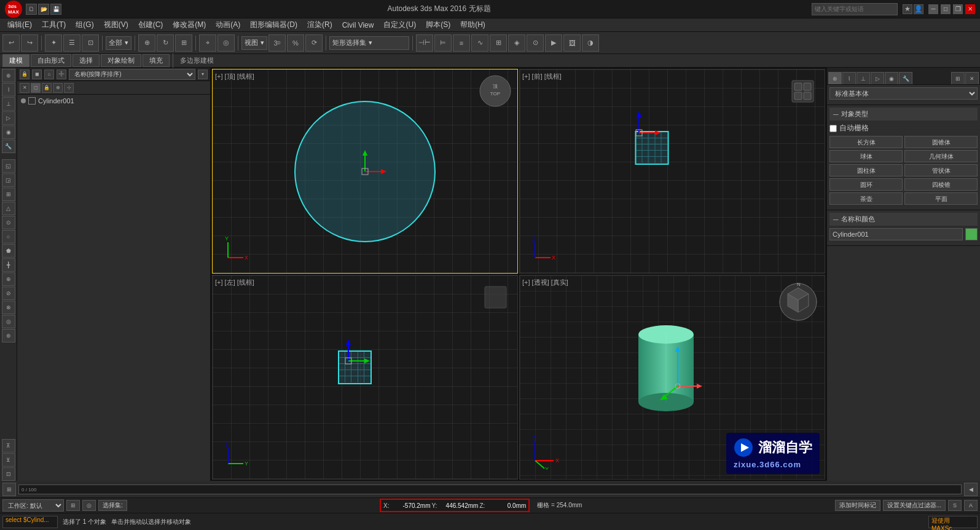  I want to click on anim-key-btn: ⊞, so click(9, 489).